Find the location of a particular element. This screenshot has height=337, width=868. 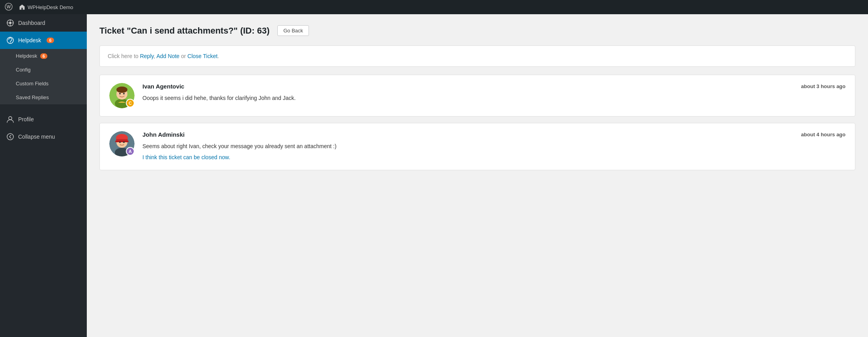

ticket-message: C Ivan Agentovic about 3 hours ago Ooops… is located at coordinates (477, 96).